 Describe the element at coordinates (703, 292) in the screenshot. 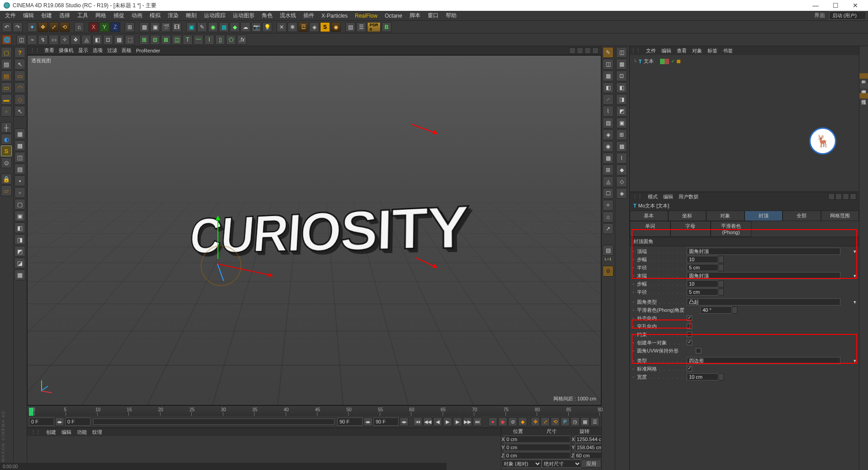

I see `end-radius-field` at that location.